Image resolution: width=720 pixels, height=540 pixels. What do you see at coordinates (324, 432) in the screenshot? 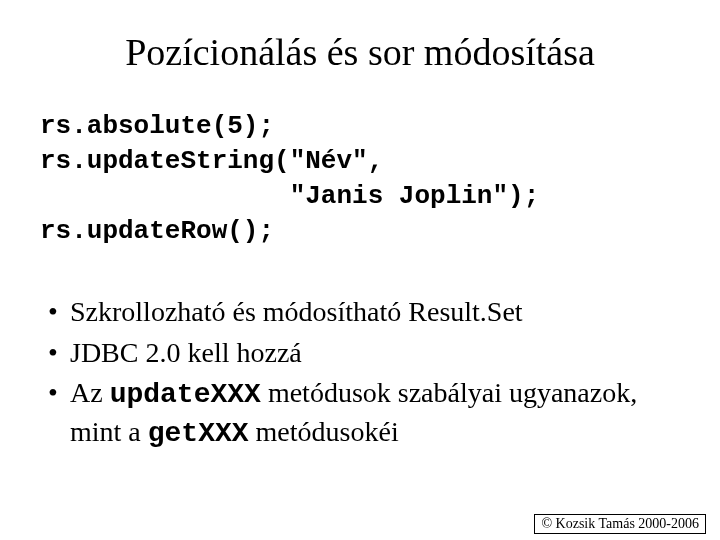
I see `text: metódusokéi` at bounding box center [324, 432].